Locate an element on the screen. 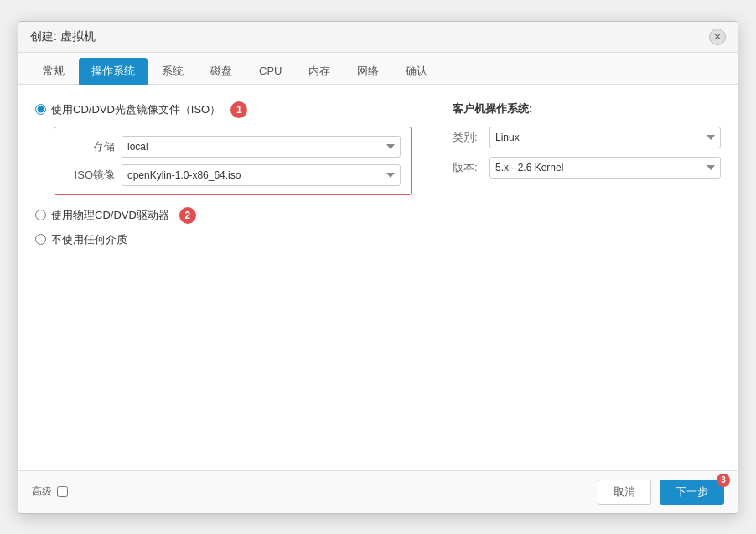  none-radio is located at coordinates (40, 240).